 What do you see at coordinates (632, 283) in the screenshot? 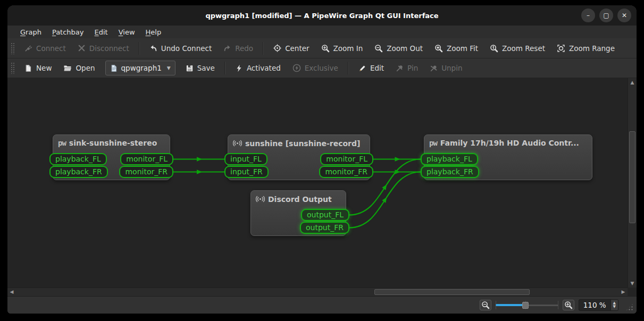
I see `scroll-down-arrow-icon: ▼` at bounding box center [632, 283].